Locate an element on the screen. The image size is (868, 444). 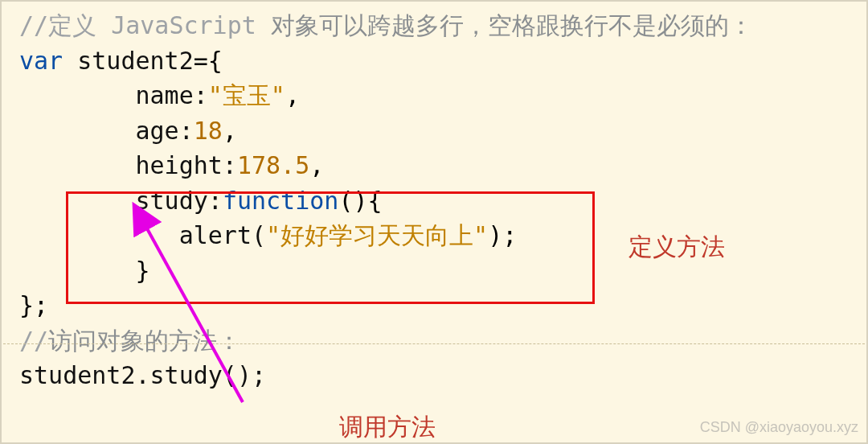
comma-2: , is located at coordinates (230, 130).